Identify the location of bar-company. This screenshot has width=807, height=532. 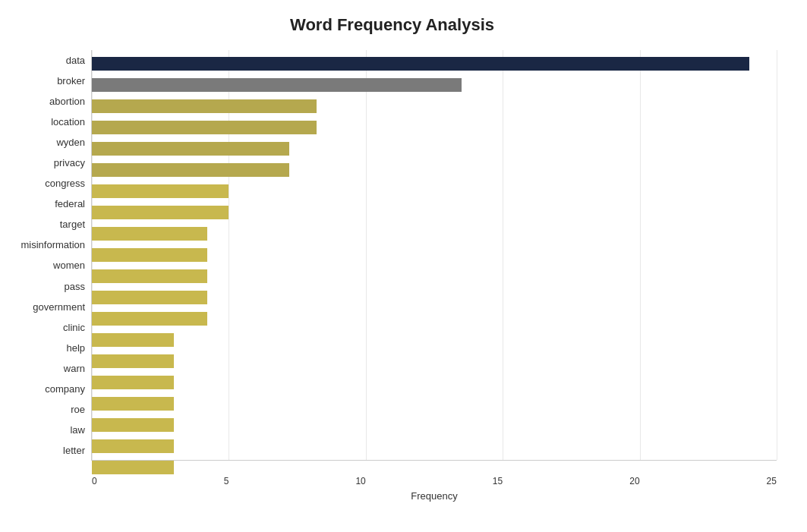
(133, 404).